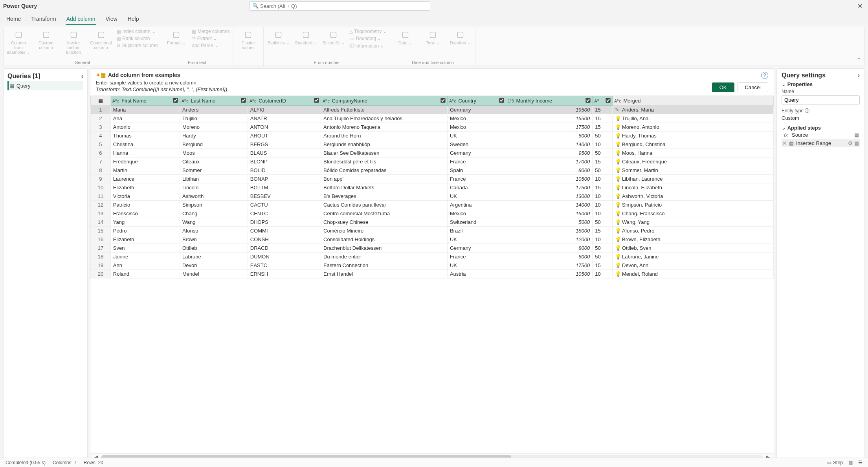  Describe the element at coordinates (432, 153) in the screenshot. I see `table-row: 6HannaMoosBLAUSBlauer See DelikatessenGe…` at that location.